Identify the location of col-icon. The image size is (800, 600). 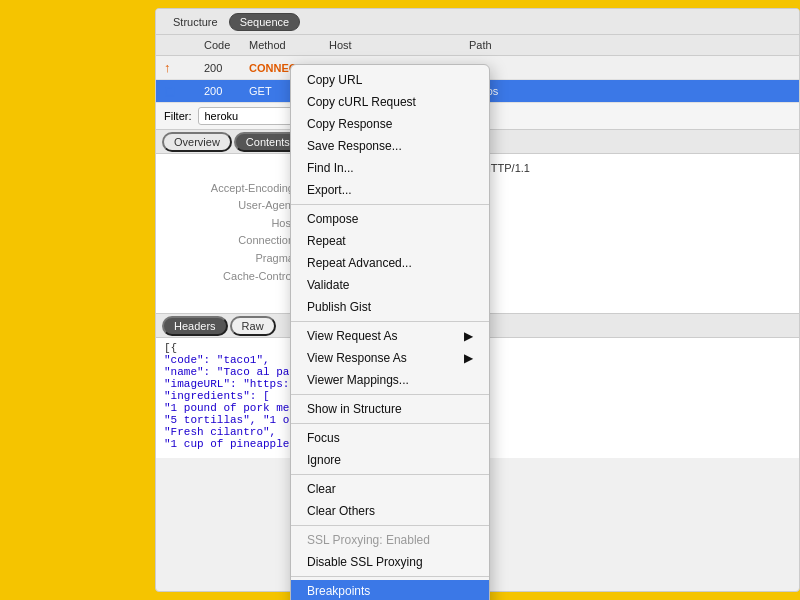
(180, 45).